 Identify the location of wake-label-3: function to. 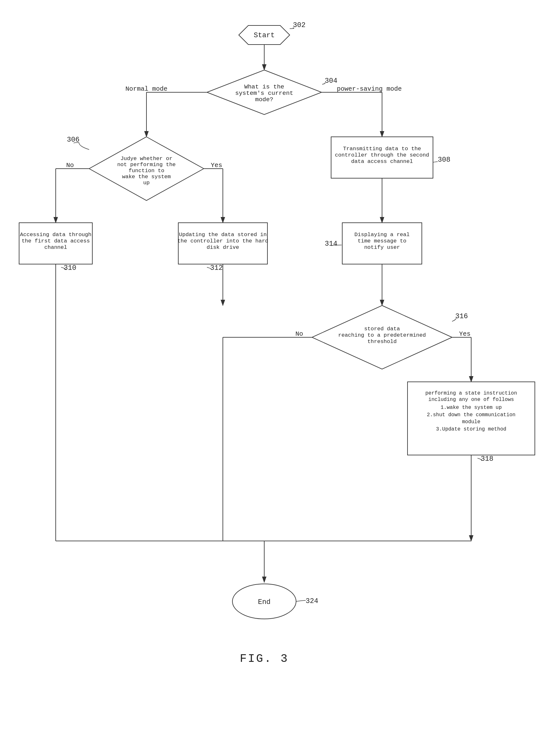
(147, 171).